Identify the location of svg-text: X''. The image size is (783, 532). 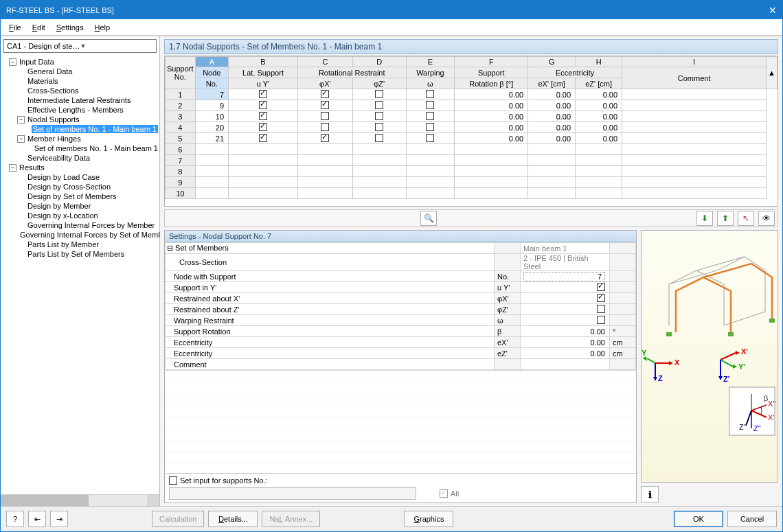
(772, 404).